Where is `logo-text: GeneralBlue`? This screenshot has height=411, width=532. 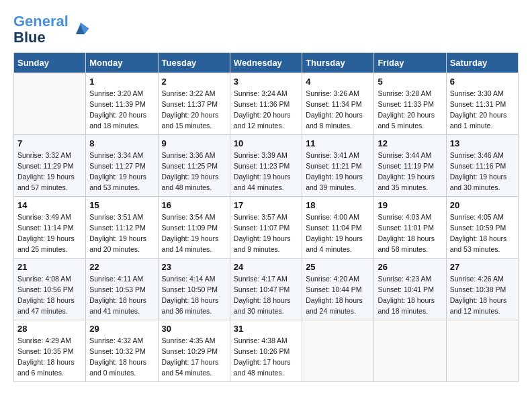
logo-text: GeneralBlue is located at coordinates (41, 30).